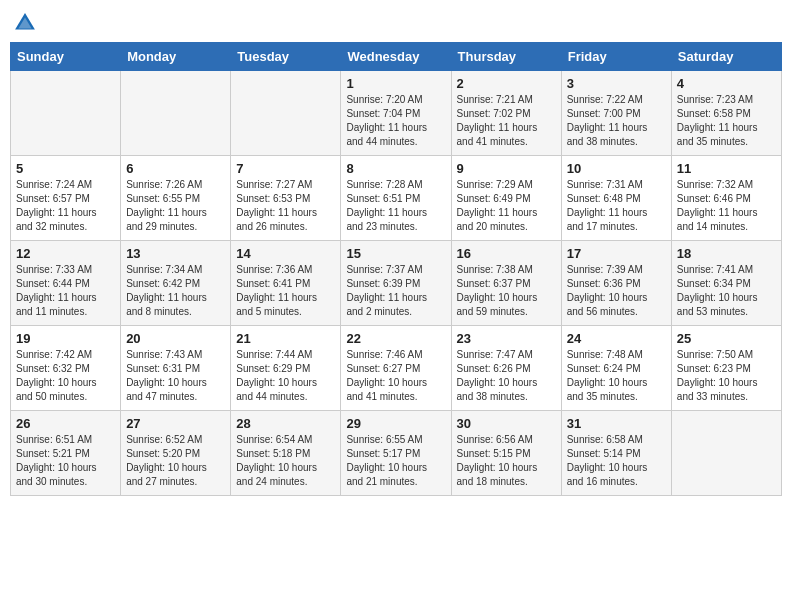 This screenshot has width=792, height=612. I want to click on day-cell: 24Sunrise: 7:48 AM Sunset: 6:24 PM Dayli…, so click(616, 368).